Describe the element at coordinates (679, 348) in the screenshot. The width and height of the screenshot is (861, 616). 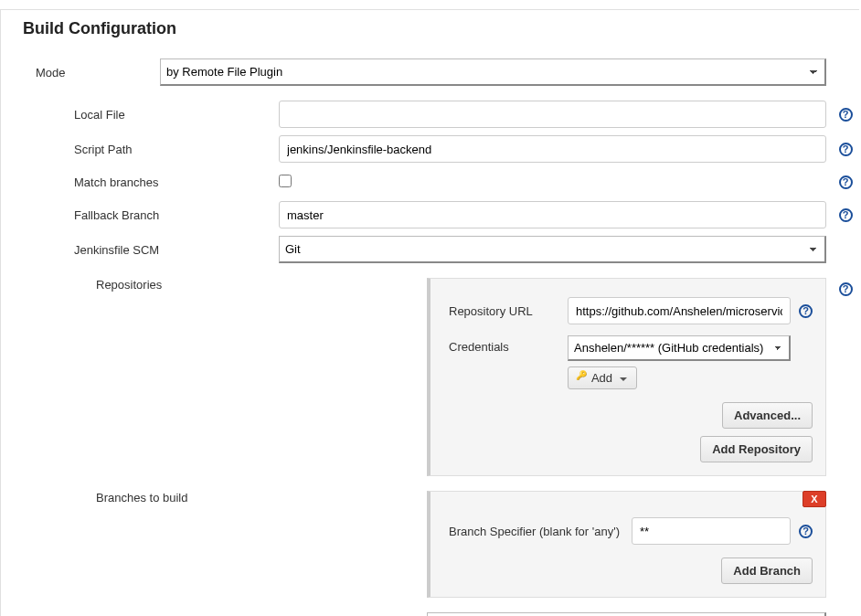
I see `credentials-select: Anshelen/****** (GitHub credentials)` at that location.